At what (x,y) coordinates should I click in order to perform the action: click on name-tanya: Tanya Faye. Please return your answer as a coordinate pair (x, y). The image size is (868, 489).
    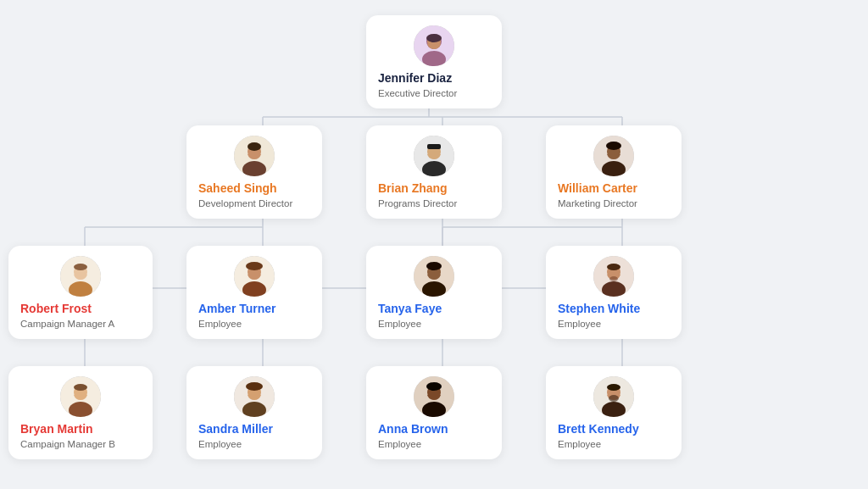
    Looking at the image, I should click on (410, 308).